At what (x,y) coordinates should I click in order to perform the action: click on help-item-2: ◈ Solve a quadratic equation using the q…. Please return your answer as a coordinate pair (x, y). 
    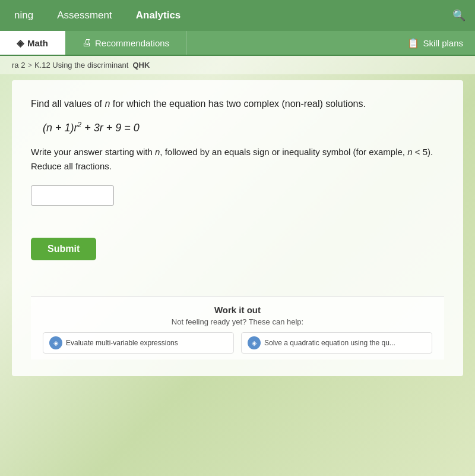
    Looking at the image, I should click on (337, 343).